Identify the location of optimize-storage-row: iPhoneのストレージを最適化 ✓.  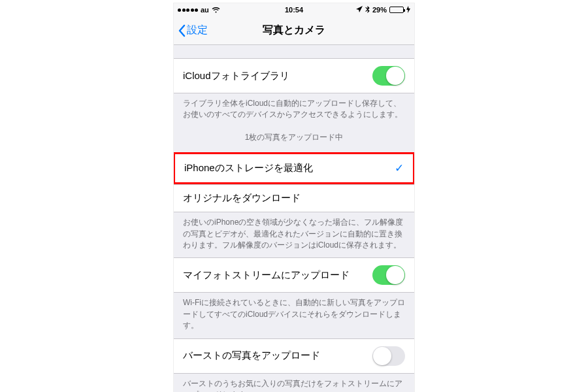
(294, 169).